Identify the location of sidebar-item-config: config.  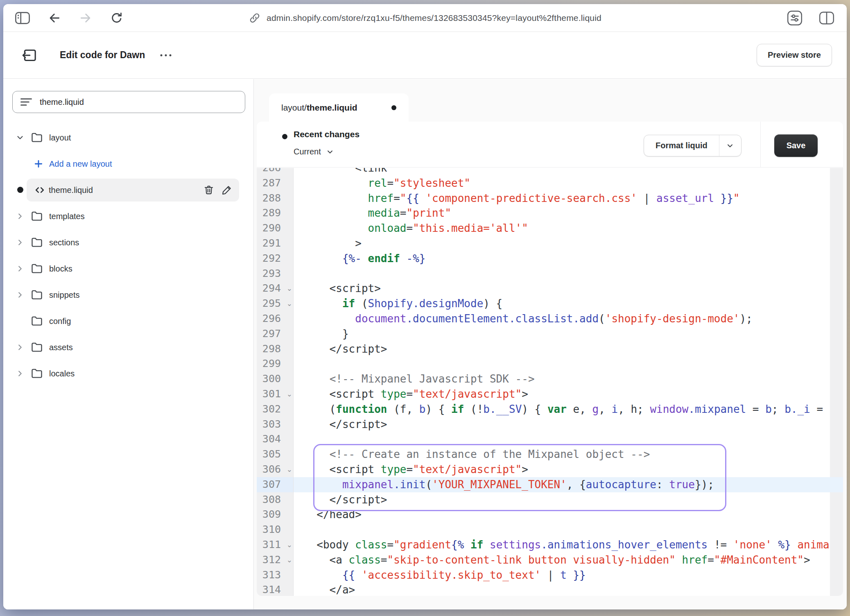
(129, 321).